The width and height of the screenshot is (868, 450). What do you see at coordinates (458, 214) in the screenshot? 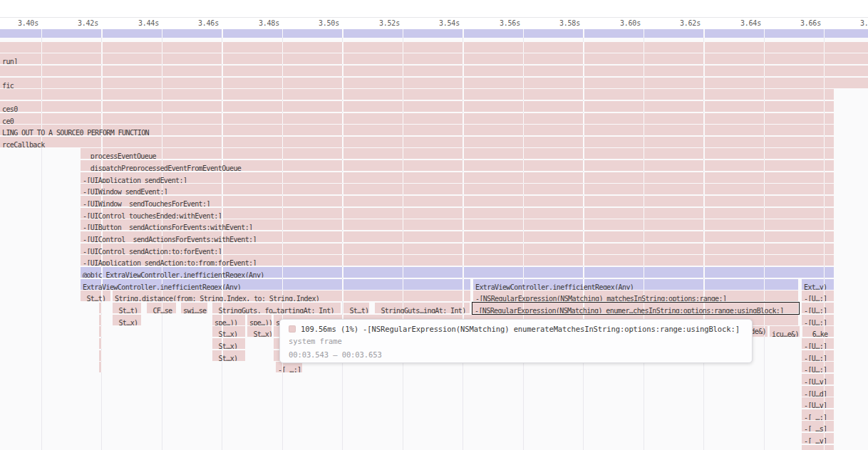
I see `flame-frame: -[UIControl touchesEnded:withEvent:]` at bounding box center [458, 214].